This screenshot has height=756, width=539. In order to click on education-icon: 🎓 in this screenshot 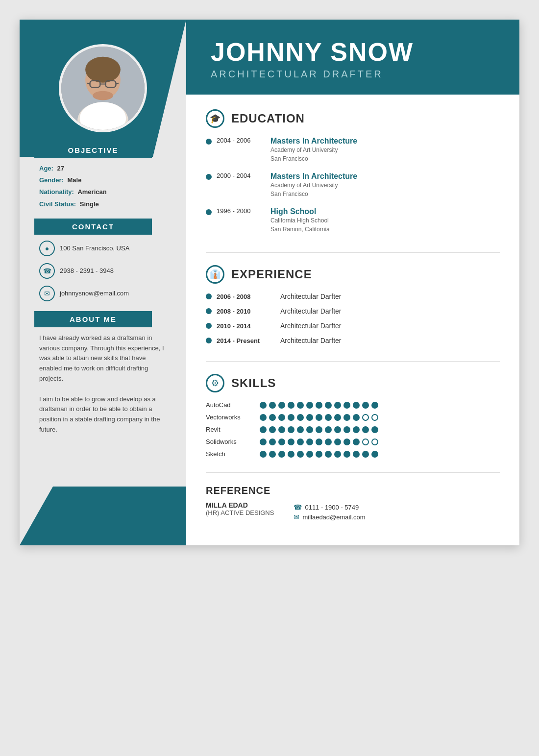, I will do `click(215, 119)`.